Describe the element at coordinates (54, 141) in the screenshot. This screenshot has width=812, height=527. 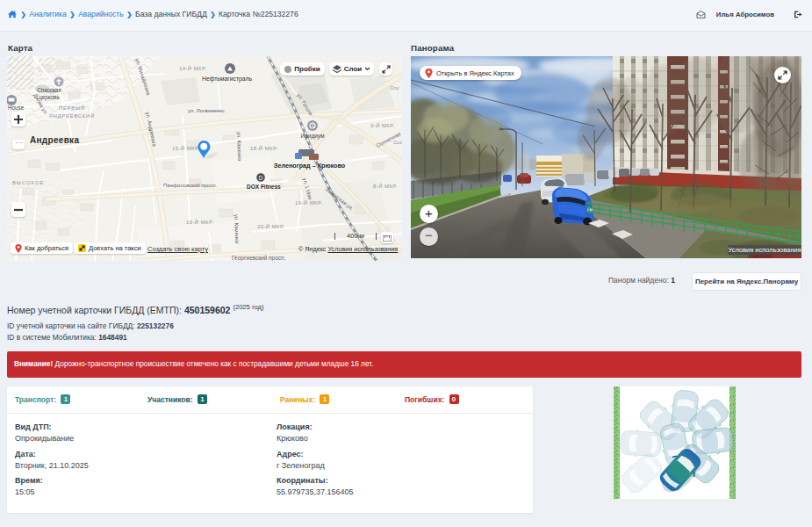
I see `svg-text: Андреевка` at that location.